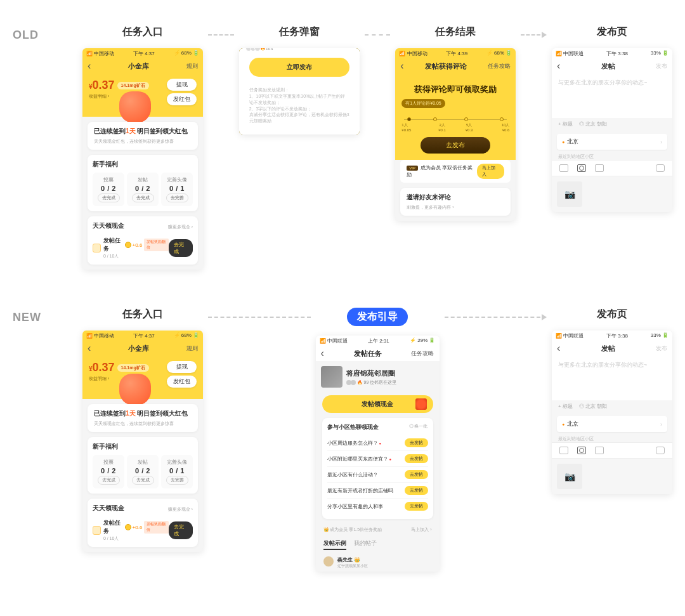 The height and width of the screenshot is (616, 685). What do you see at coordinates (612, 130) in the screenshot?
I see `screen-publish-old: 📶 中国联通下午 3:3833% 🔋 发帖发布 与更多在北京的朋友分享你的动态~…` at bounding box center [612, 130].